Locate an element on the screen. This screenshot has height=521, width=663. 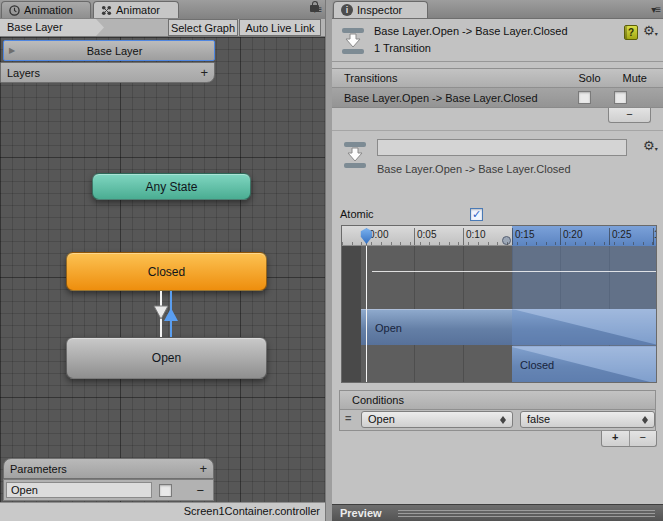
transition-row-label: Base Layer.Open -> Base Layer.Closed is located at coordinates (441, 98).